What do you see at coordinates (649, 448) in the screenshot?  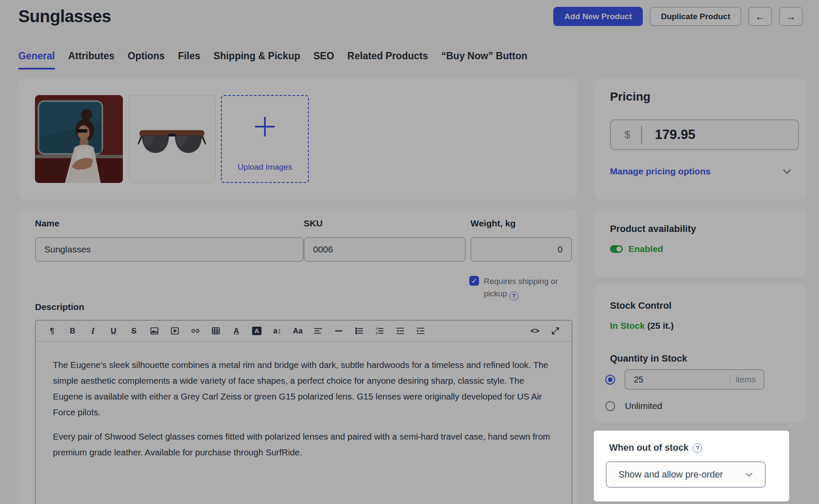 I see `when-out-of-stock-label: When out of stock` at bounding box center [649, 448].